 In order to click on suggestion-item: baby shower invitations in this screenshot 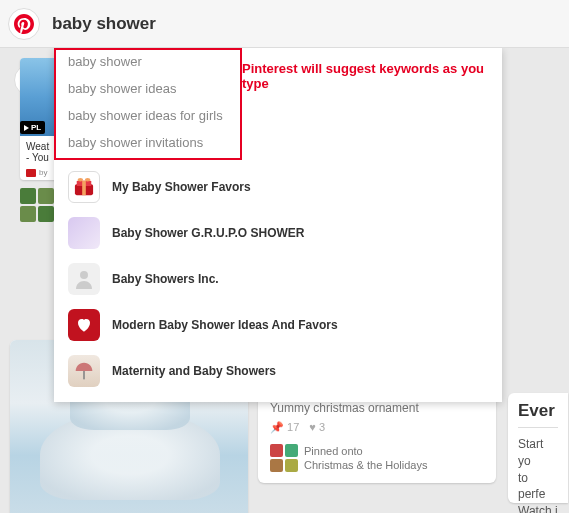, I will do `click(278, 142)`.